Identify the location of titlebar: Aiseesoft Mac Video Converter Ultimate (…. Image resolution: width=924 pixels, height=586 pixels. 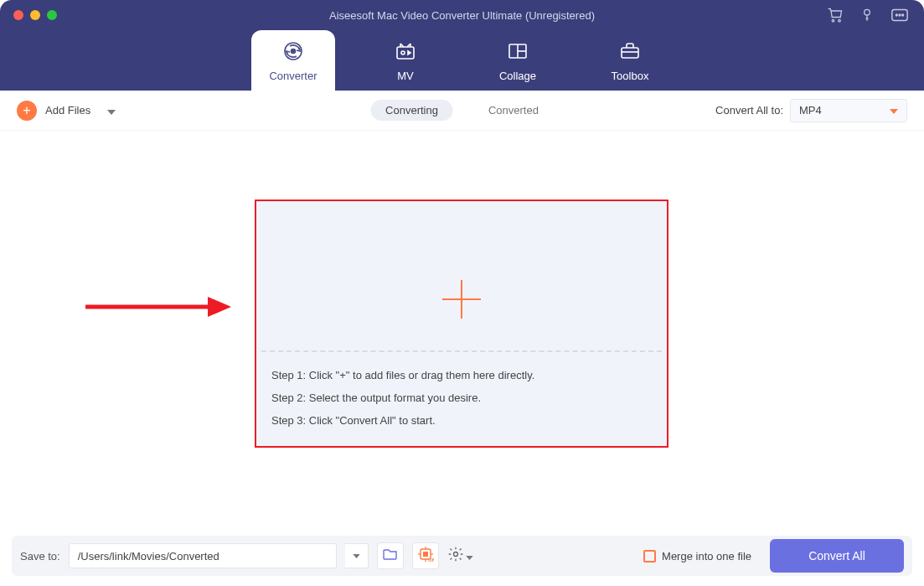
(462, 15).